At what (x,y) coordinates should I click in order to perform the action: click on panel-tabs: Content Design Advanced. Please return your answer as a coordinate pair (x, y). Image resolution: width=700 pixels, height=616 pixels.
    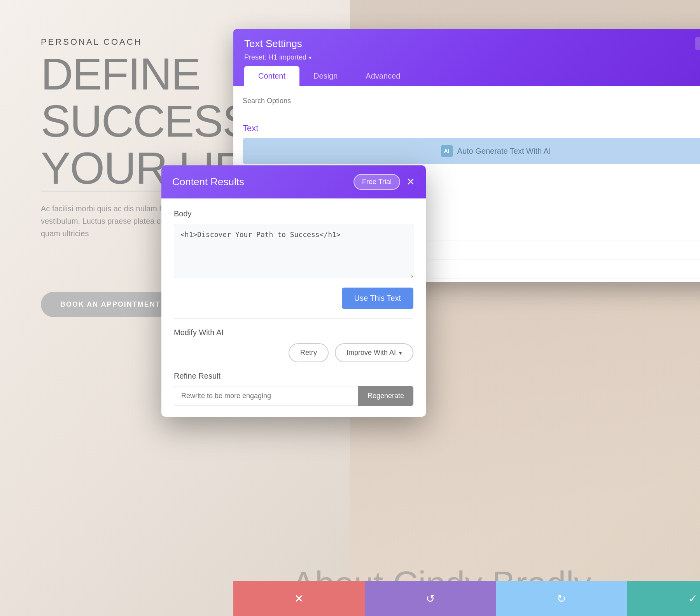
    Looking at the image, I should click on (472, 76).